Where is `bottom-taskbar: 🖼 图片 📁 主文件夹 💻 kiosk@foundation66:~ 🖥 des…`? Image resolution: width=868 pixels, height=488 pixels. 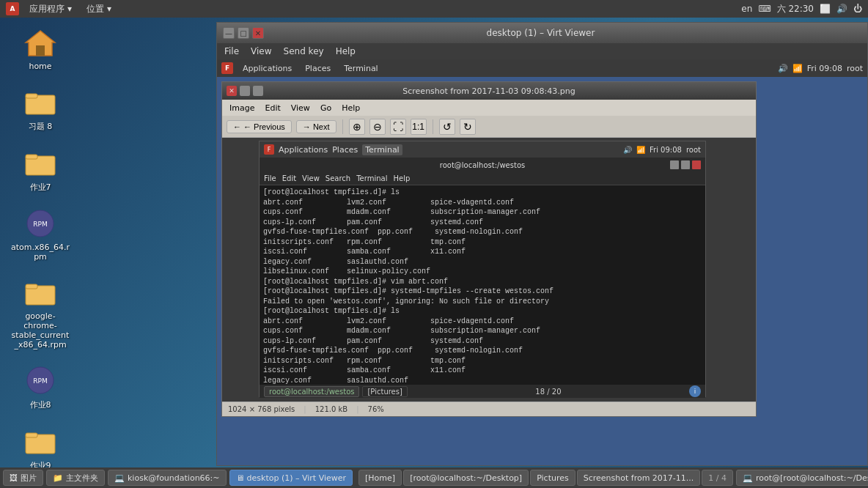 bottom-taskbar: 🖼 图片 📁 主文件夹 💻 kiosk@foundation66:~ 🖥 des… is located at coordinates (434, 478).